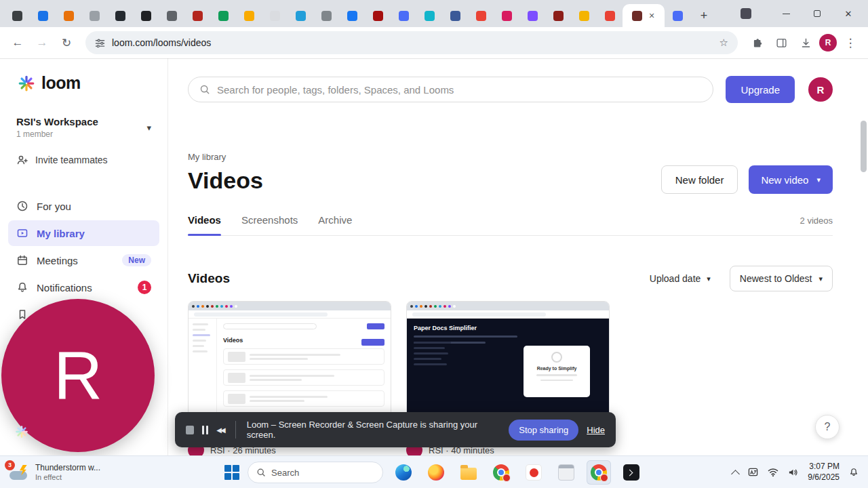 The image size is (868, 488). I want to click on taskbar-clock: 3:07 PM 9/6/2025, so click(823, 472).